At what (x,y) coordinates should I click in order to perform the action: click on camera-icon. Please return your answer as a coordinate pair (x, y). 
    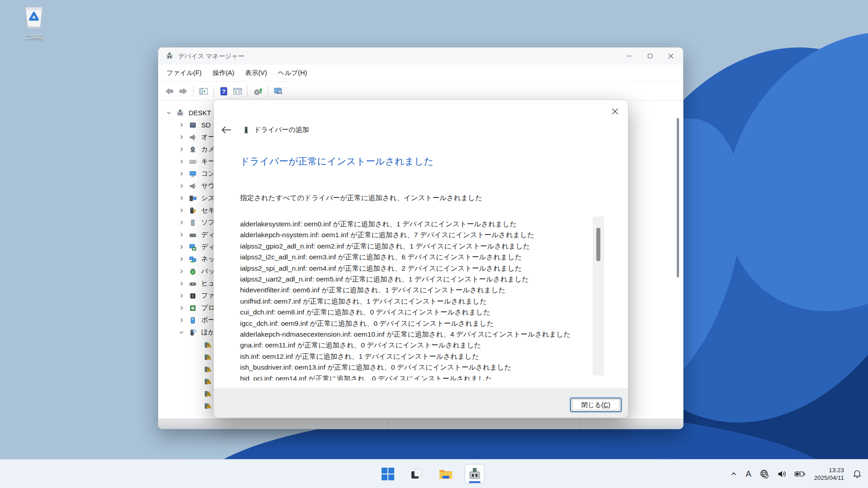
    Looking at the image, I should click on (193, 150).